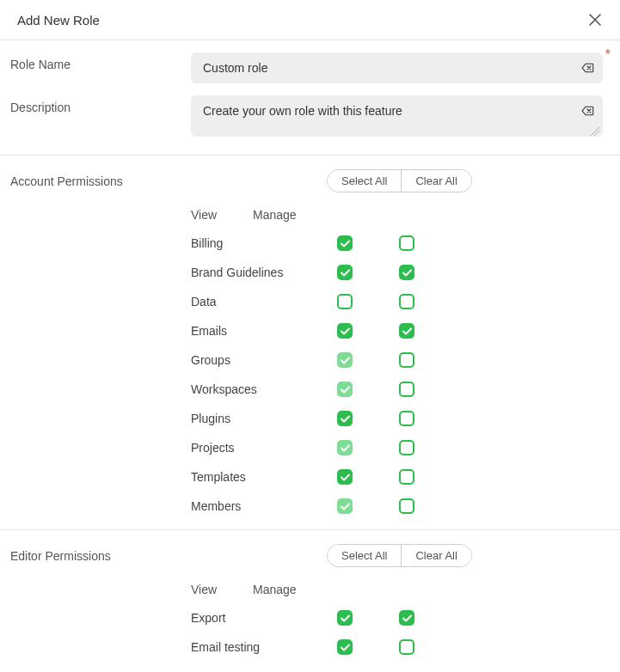 This screenshot has height=672, width=620. Describe the element at coordinates (306, 272) in the screenshot. I see `permission-row: Brand Guidelines` at that location.